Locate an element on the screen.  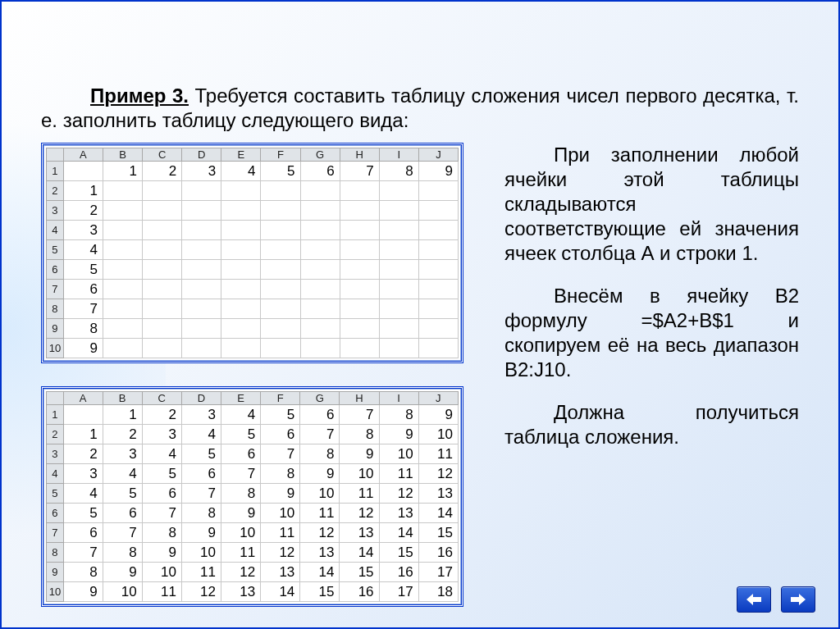
row-header: 10 is located at coordinates (56, 592).